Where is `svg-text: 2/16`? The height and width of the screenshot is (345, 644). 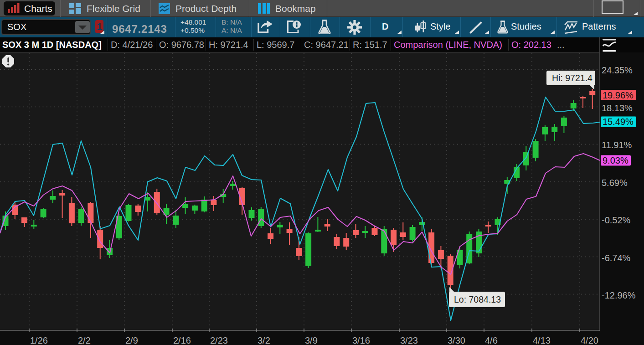 svg-text: 2/16 is located at coordinates (182, 340).